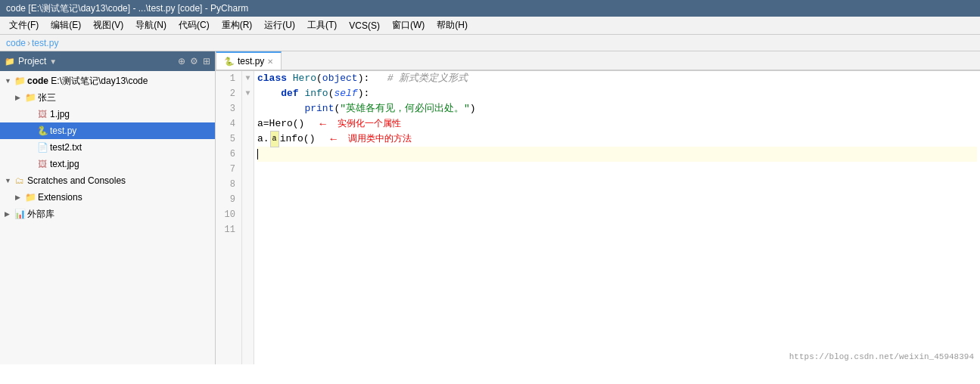 The height and width of the screenshot is (384, 980). What do you see at coordinates (270, 62) in the screenshot?
I see `tab-close-icon: ✕` at bounding box center [270, 62].